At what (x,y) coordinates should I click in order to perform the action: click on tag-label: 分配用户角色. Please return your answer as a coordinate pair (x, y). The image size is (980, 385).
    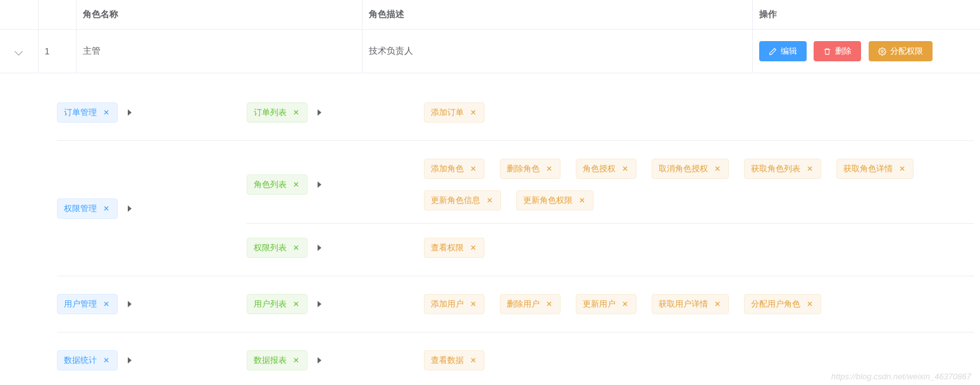
    Looking at the image, I should click on (776, 304).